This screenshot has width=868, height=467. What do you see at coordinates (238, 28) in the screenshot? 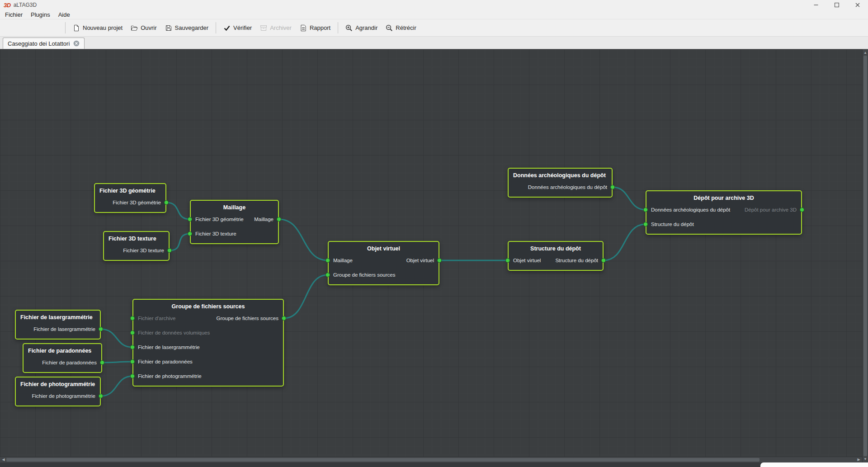
I see `verifier-button: Vérifier` at bounding box center [238, 28].